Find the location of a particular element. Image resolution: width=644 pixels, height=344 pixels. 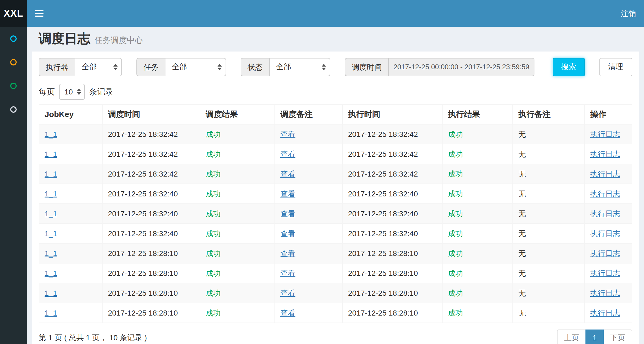

page-size-suffix: 条记录 is located at coordinates (101, 92).